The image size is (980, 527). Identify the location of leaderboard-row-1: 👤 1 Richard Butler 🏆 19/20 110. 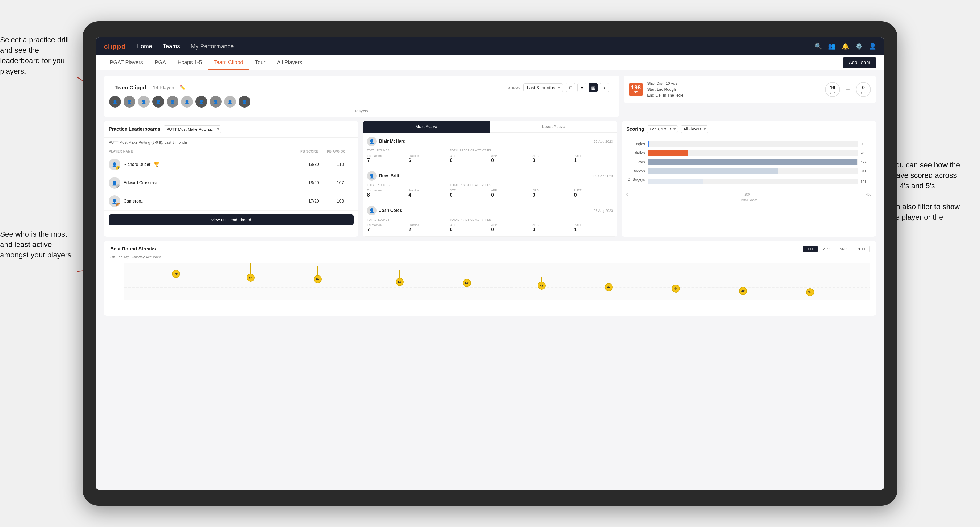
(231, 165).